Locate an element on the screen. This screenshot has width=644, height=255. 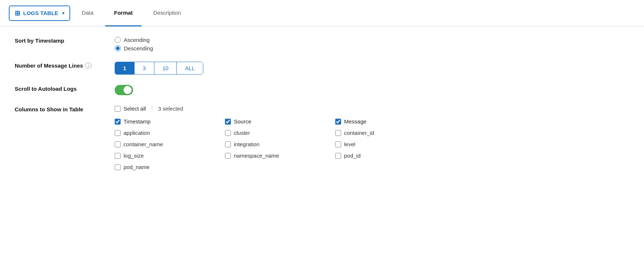
col-integration: integration is located at coordinates (280, 144).